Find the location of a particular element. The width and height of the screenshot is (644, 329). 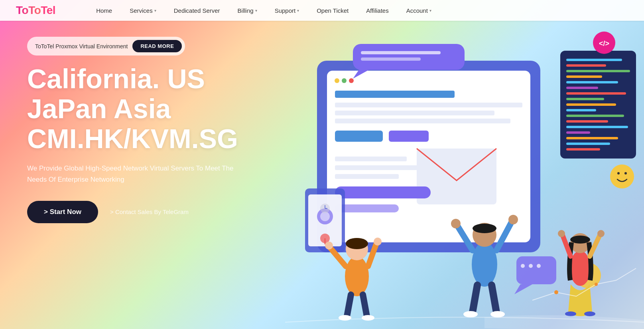

logo: ToToTel is located at coordinates (36, 10).